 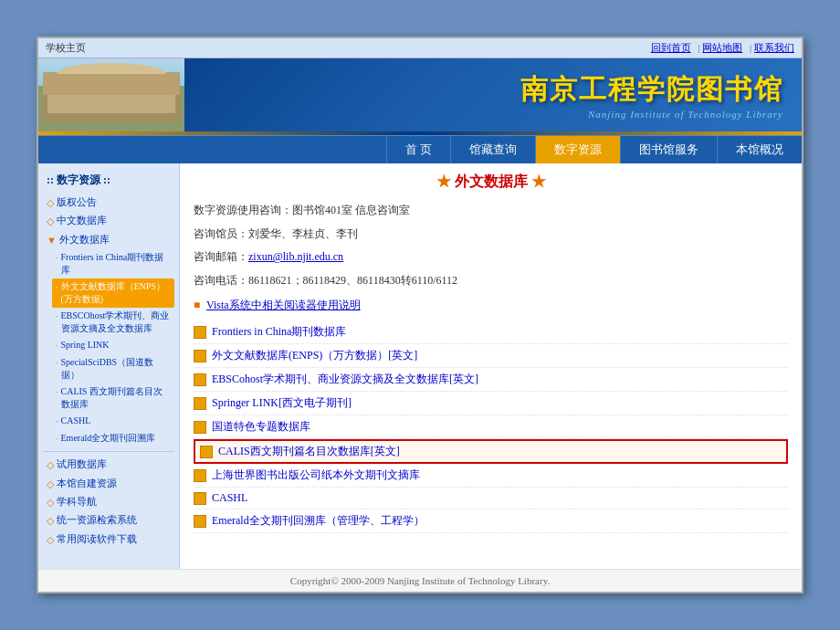 I want to click on info-email: 咨询邮箱：zixun@lib.njit.edu.cn, so click(x=491, y=257).